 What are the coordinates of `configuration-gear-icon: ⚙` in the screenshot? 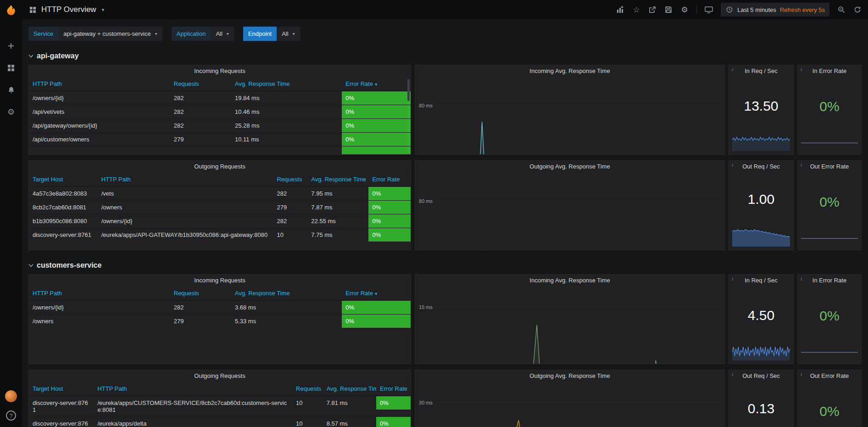 It's located at (11, 112).